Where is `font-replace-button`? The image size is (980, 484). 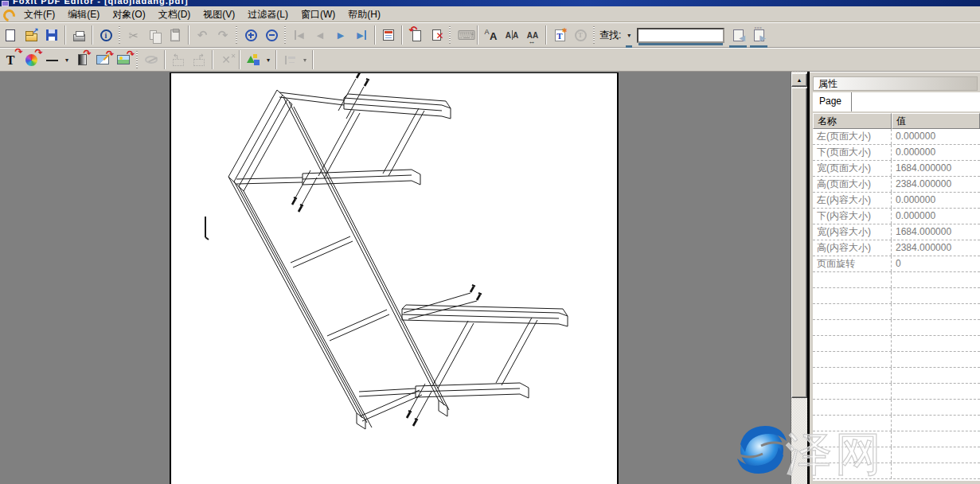
font-replace-button is located at coordinates (491, 35).